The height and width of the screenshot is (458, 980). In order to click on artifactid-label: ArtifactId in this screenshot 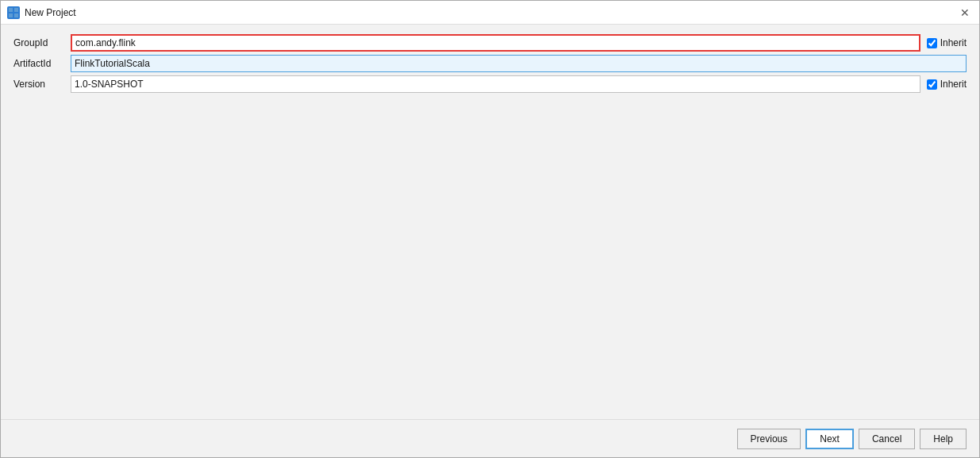, I will do `click(42, 64)`.